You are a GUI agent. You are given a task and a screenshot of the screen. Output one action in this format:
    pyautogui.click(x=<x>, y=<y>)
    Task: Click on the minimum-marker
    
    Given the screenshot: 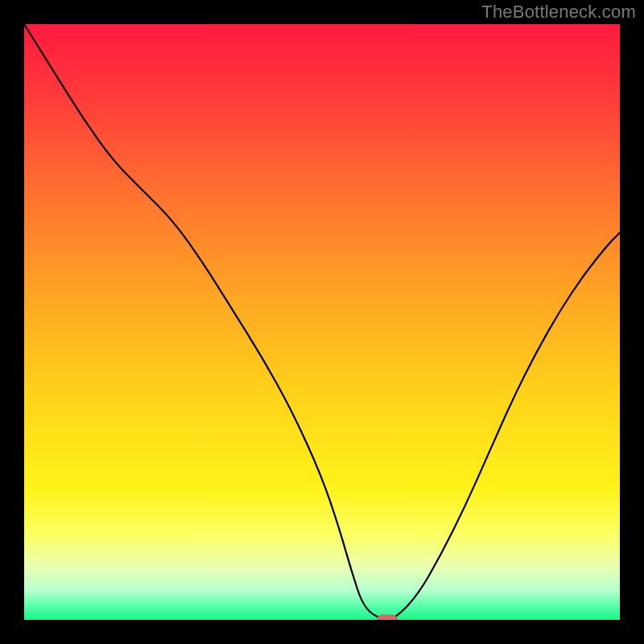 What is the action you would take?
    pyautogui.click(x=387, y=618)
    